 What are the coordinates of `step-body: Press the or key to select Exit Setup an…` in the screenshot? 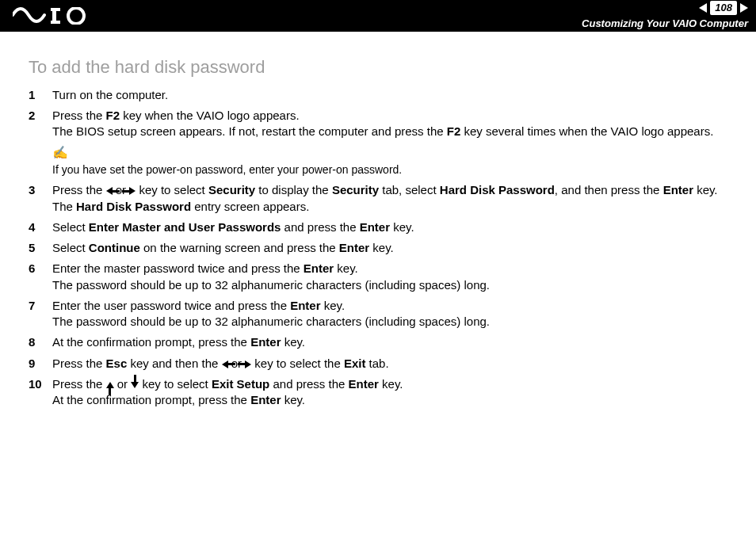 It's located at (394, 393).